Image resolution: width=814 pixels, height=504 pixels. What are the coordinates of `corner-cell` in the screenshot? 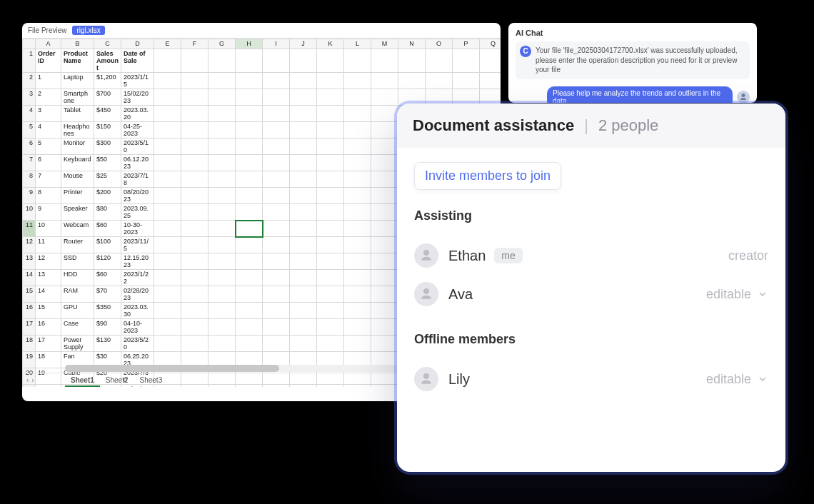 It's located at (29, 44).